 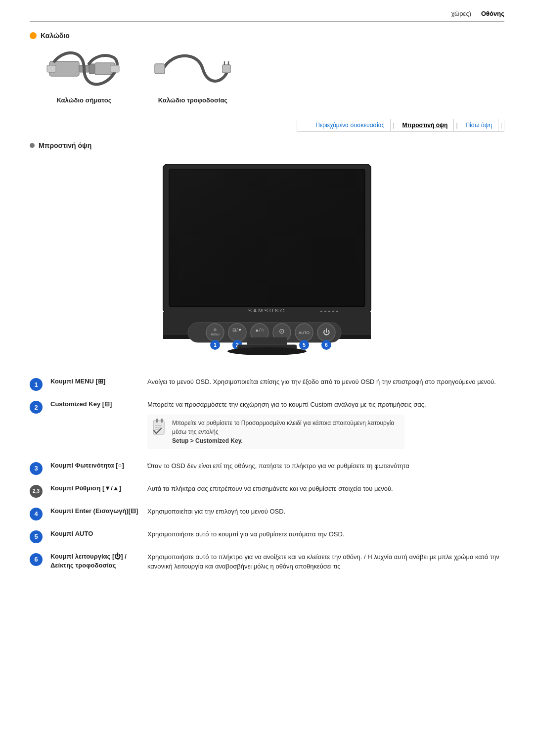 What do you see at coordinates (326, 382) in the screenshot?
I see `button-1-desc: Ανοίγει το μενού OSD. Χρησιμοποιείται επ…` at bounding box center [326, 382].